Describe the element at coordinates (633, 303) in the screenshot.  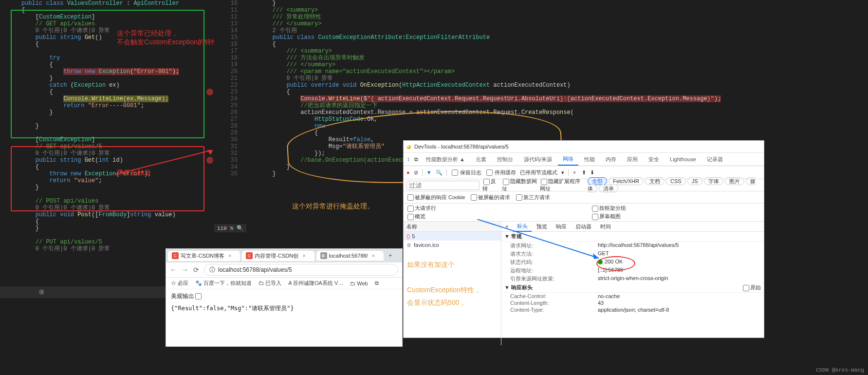
I see `kv-row: Content-Length:43` at that location.